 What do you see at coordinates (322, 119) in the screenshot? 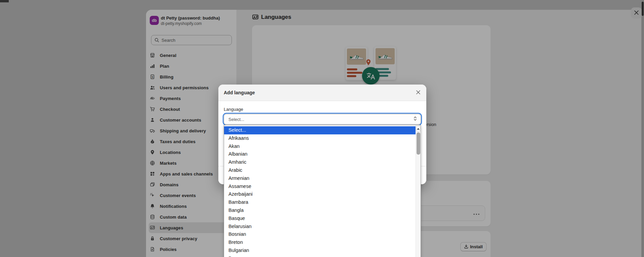
I see `language-select: Select...` at bounding box center [322, 119].